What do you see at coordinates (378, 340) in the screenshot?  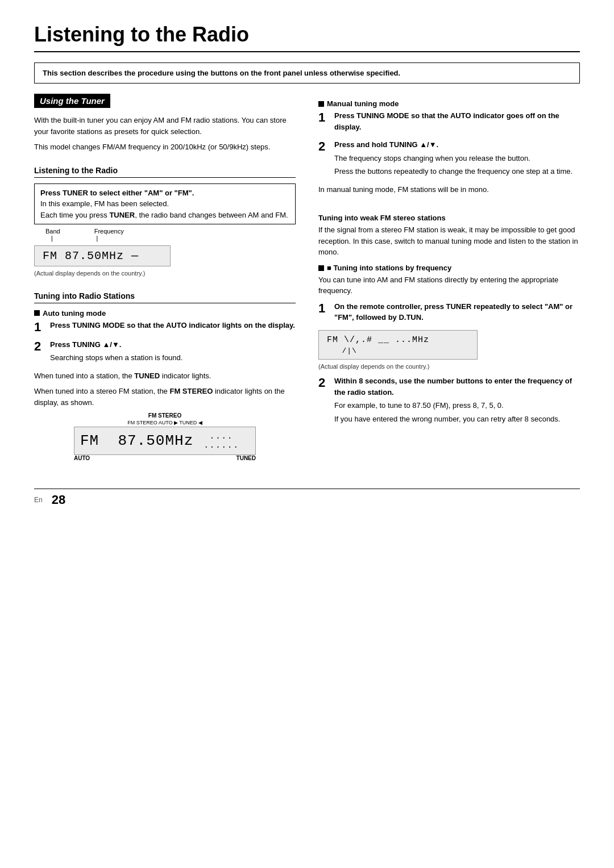 I see `freq-display-text: FM \/,.# __ ...MHz` at bounding box center [378, 340].